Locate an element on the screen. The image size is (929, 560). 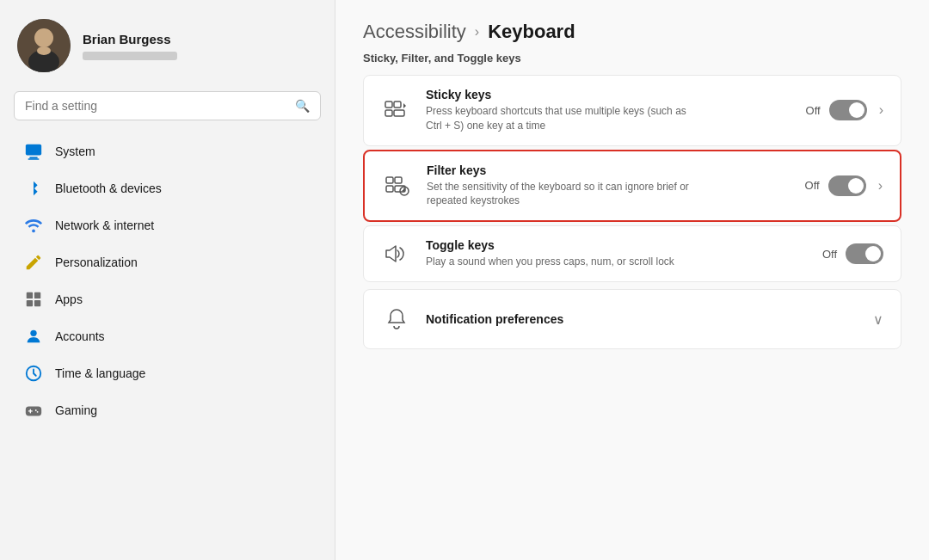
toggle-keys-icon is located at coordinates (397, 254).